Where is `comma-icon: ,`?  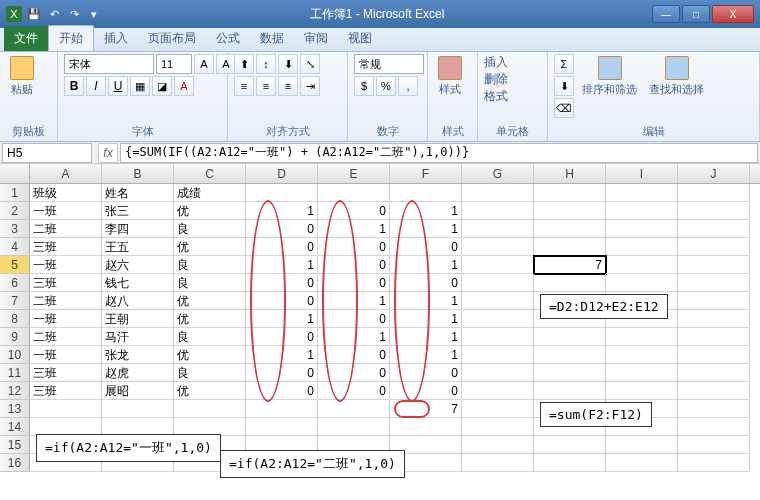
comma-icon: , is located at coordinates (408, 86).